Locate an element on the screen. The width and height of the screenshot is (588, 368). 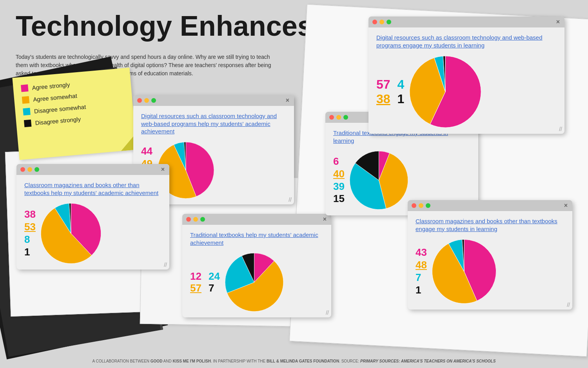
stat-4-cyan: 4 is located at coordinates (401, 84).